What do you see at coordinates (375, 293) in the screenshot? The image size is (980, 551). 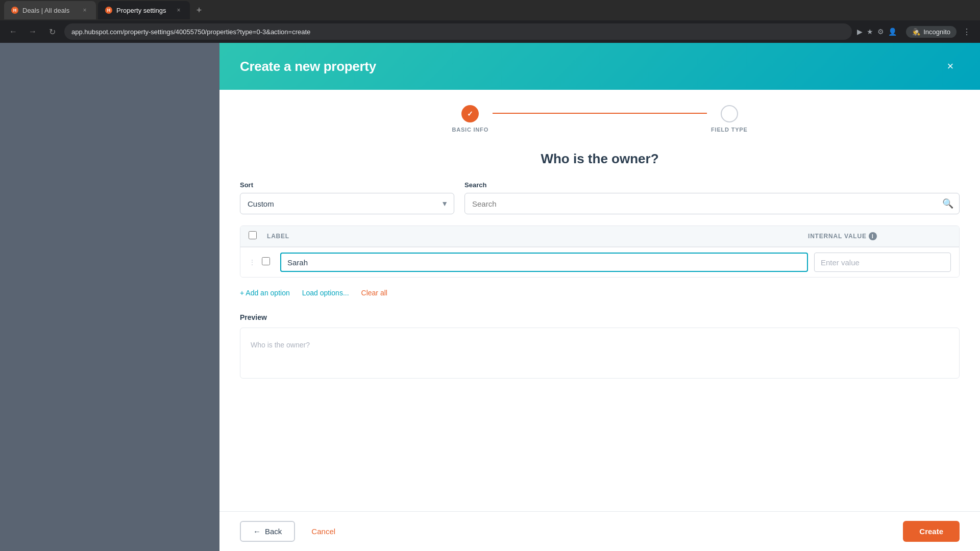 I see `clear-all-link: Clear all` at bounding box center [375, 293].